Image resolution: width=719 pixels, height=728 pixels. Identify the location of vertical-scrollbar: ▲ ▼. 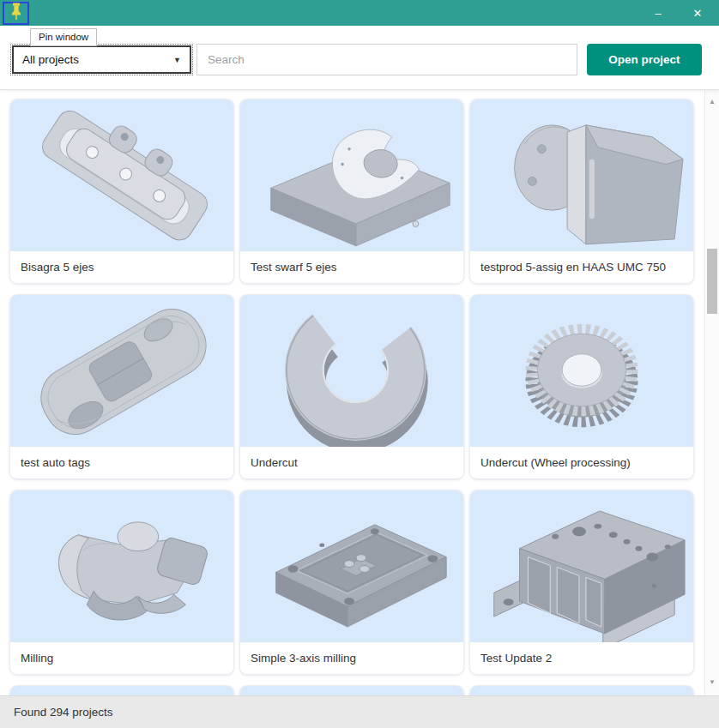
(712, 393).